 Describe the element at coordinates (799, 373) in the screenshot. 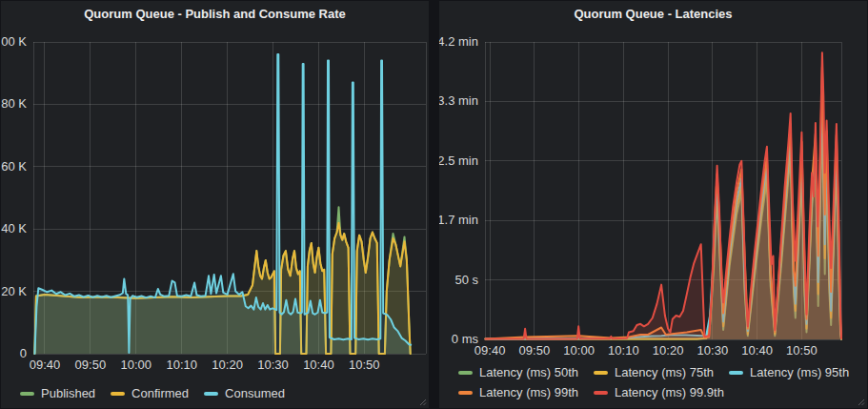

I see `legend-item-label: Latency (ms) 95th` at that location.